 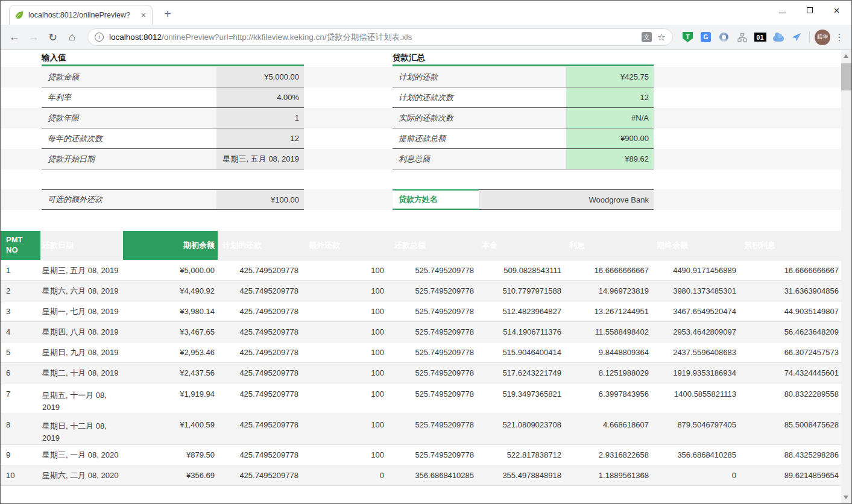 What do you see at coordinates (778, 37) in the screenshot?
I see `cloud-extension-icon` at bounding box center [778, 37].